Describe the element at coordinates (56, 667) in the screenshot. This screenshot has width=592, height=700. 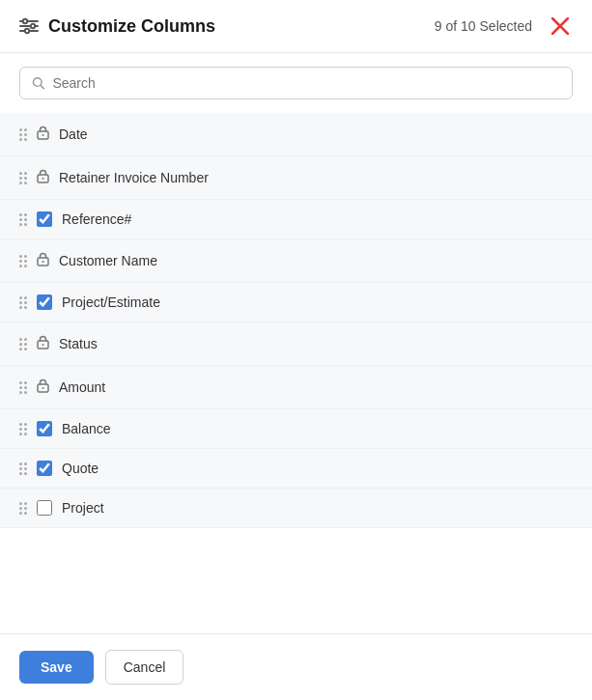
I see `save-button: Save` at that location.